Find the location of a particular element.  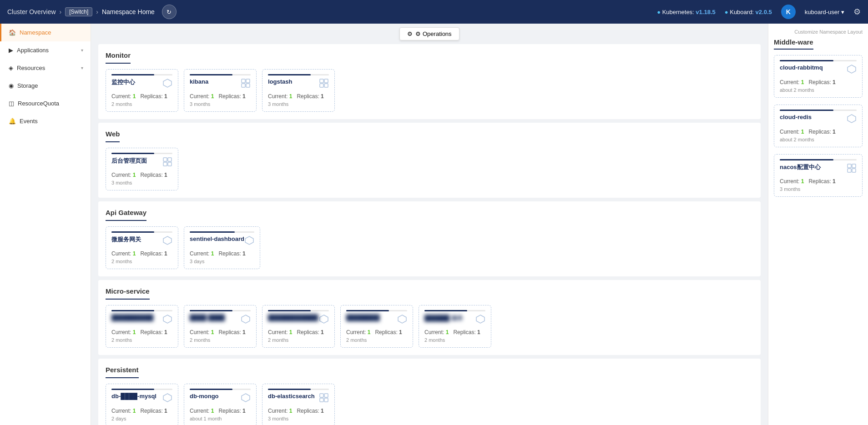

section-title-api-gateway: Api Gateway is located at coordinates (126, 215).